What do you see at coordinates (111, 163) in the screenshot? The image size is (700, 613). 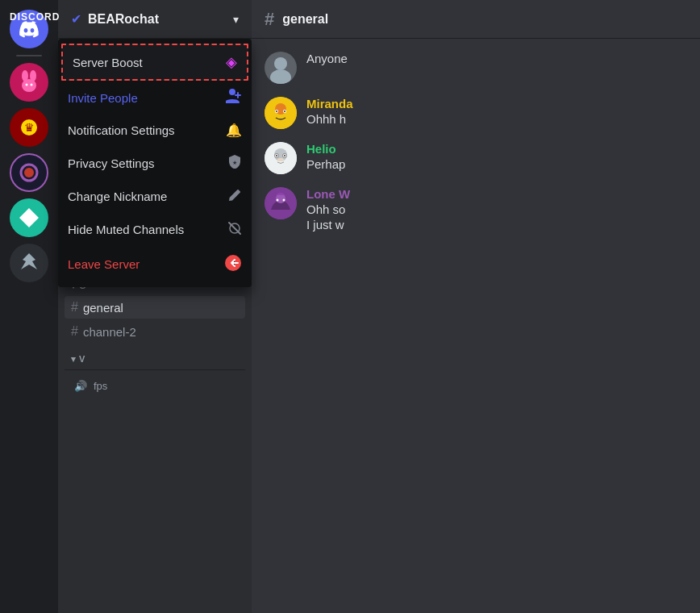 I see `privacy-settings-label: Privacy Settings` at bounding box center [111, 163].